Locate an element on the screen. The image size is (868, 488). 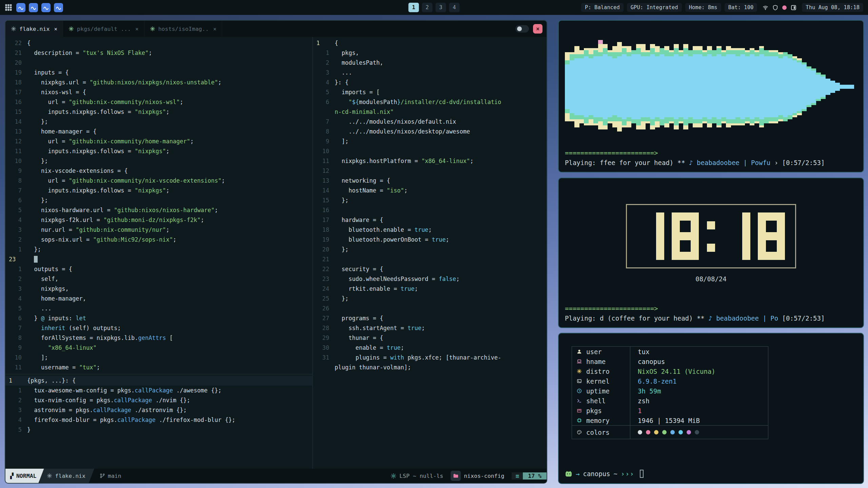
code-line: 10 ]; is located at coordinates (159, 358).